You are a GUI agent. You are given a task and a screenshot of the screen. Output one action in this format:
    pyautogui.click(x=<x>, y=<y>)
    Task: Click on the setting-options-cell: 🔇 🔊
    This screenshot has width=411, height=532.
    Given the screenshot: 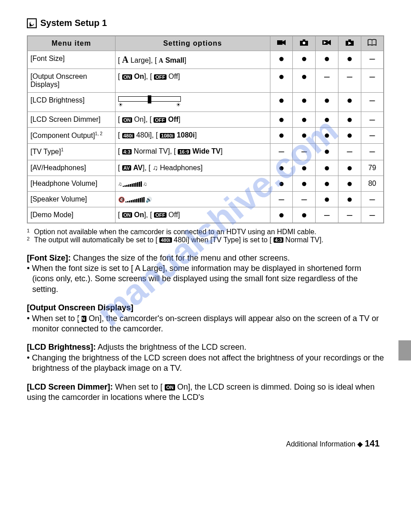 What is the action you would take?
    pyautogui.click(x=193, y=199)
    